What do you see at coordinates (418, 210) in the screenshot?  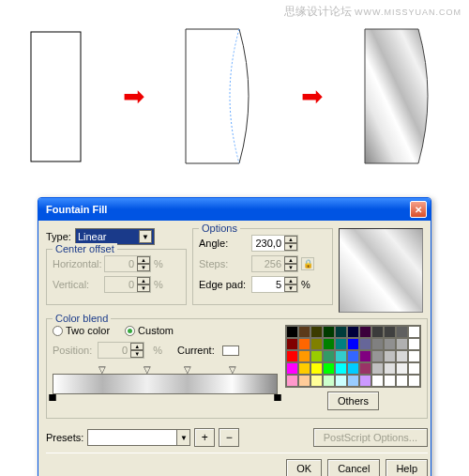 I see `close-icon: ✕` at bounding box center [418, 210].